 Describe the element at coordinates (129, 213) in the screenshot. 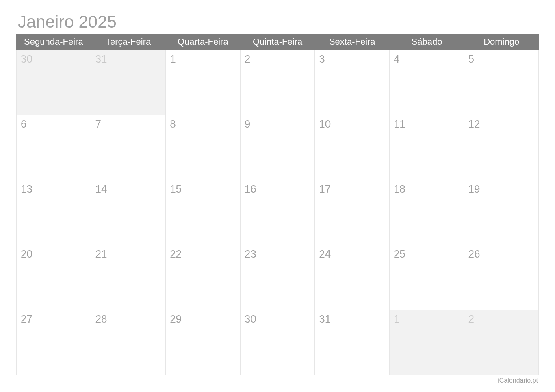

I see `day-cell: 14` at that location.